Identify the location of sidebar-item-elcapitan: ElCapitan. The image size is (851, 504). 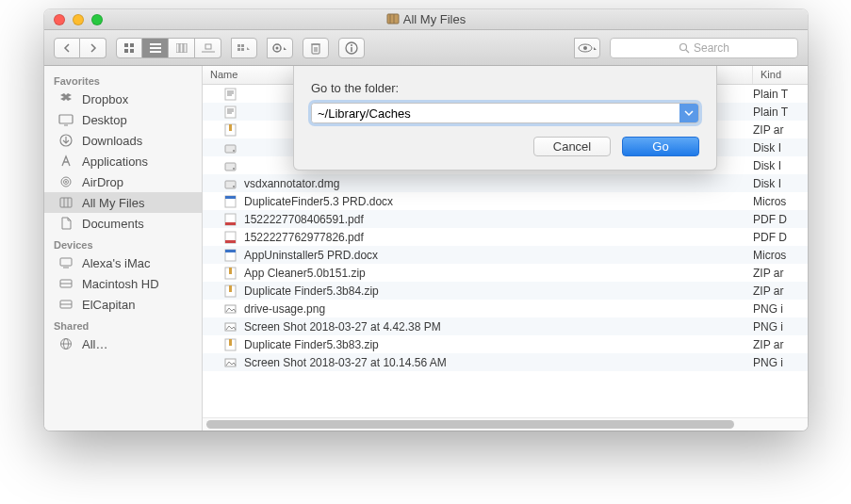
(123, 304).